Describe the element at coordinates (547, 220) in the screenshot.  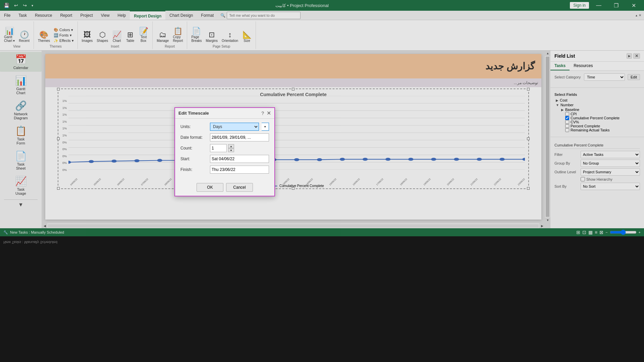
I see `scroll-down-arrow: ▼` at that location.